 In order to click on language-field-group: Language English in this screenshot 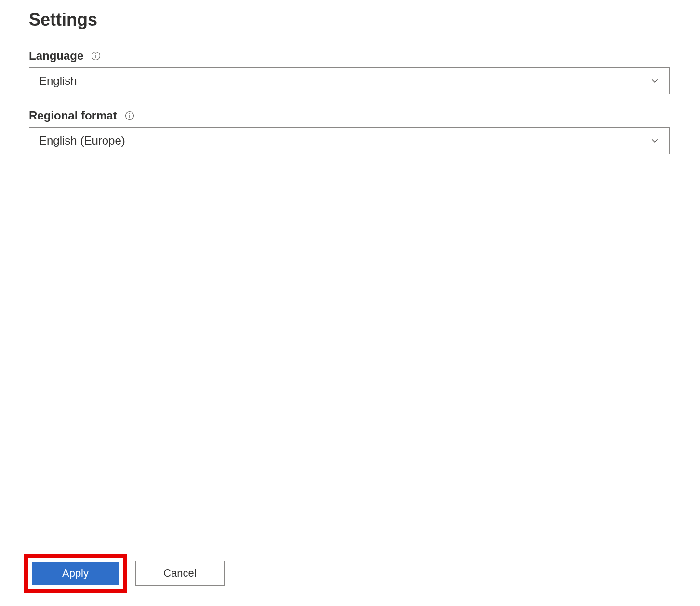, I will do `click(350, 72)`.